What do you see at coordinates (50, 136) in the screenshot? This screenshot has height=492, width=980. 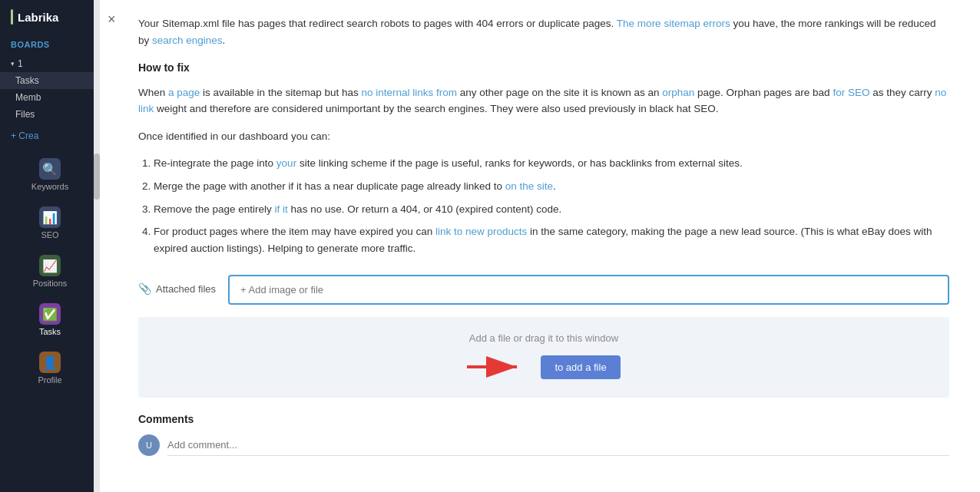 I see `create-item: + Crea` at bounding box center [50, 136].